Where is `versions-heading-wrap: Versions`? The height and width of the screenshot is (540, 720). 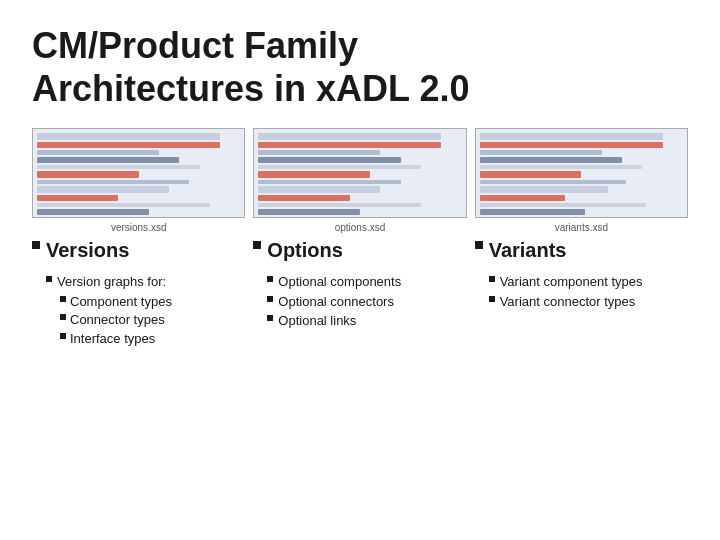
versions-heading-wrap: Versions is located at coordinates (80, 254).